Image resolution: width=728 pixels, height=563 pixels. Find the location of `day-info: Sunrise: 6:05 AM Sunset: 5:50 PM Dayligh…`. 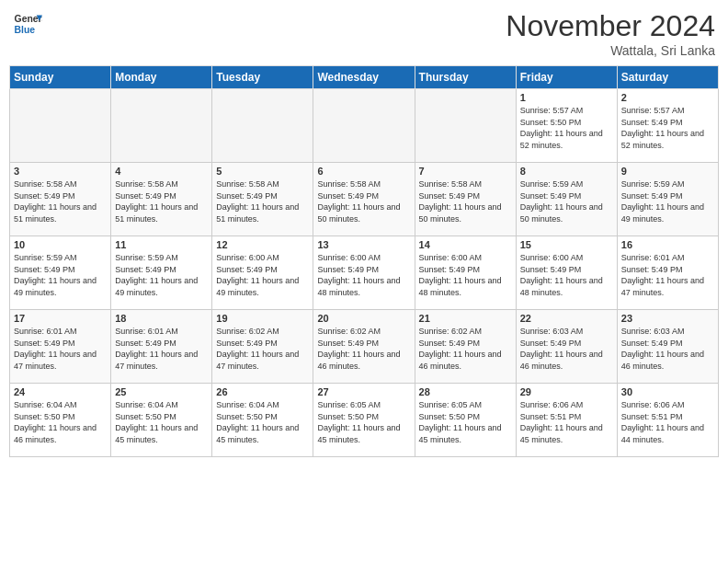

day-info: Sunrise: 6:05 AM Sunset: 5:50 PM Dayligh… is located at coordinates (465, 422).